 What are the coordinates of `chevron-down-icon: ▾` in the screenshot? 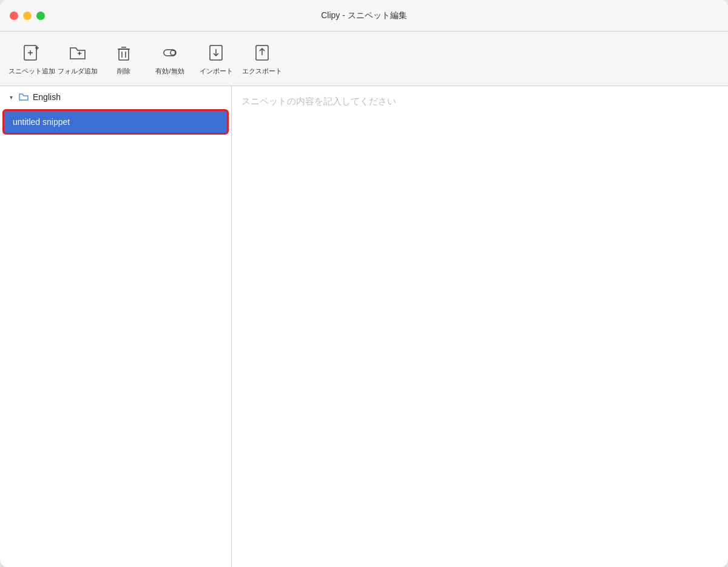 It's located at (11, 97).